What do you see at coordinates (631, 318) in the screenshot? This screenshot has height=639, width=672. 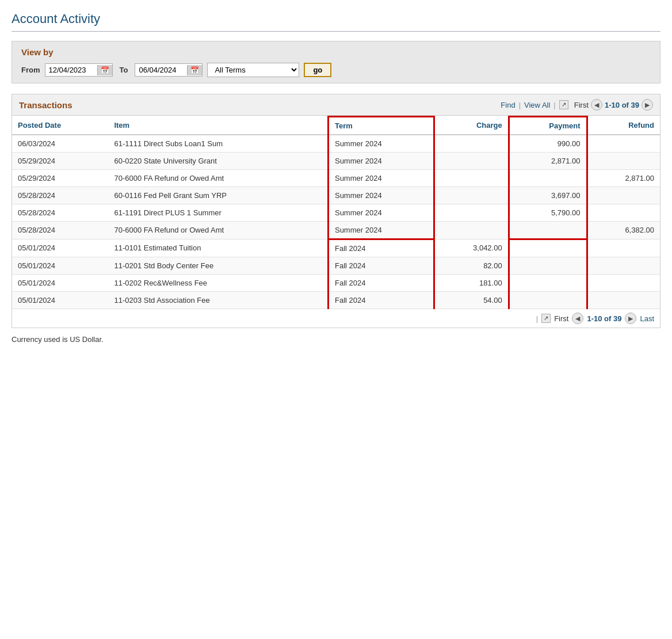 I see `footer-next-button: ▶` at bounding box center [631, 318].